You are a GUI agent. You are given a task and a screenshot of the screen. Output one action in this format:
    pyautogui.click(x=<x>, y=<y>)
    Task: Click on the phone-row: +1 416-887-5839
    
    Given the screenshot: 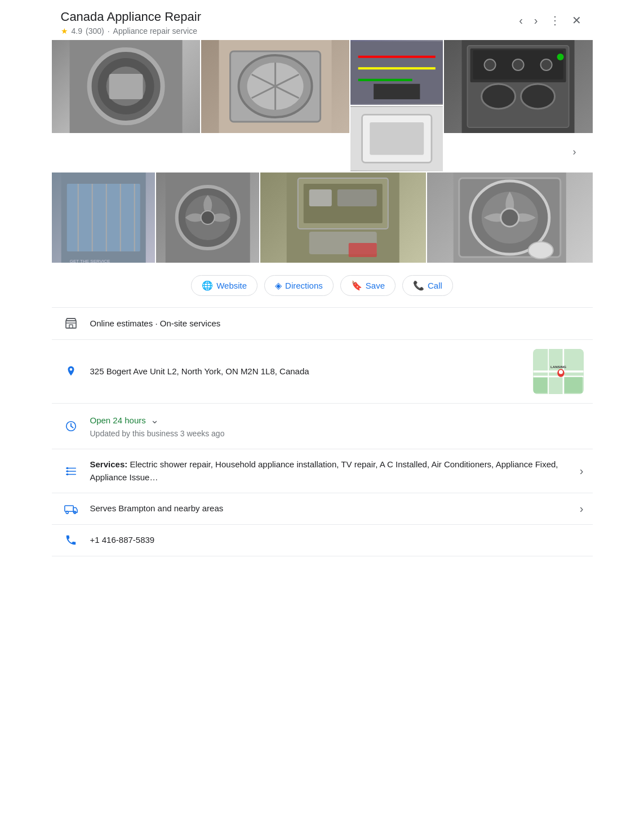 What is the action you would take?
    pyautogui.click(x=322, y=541)
    